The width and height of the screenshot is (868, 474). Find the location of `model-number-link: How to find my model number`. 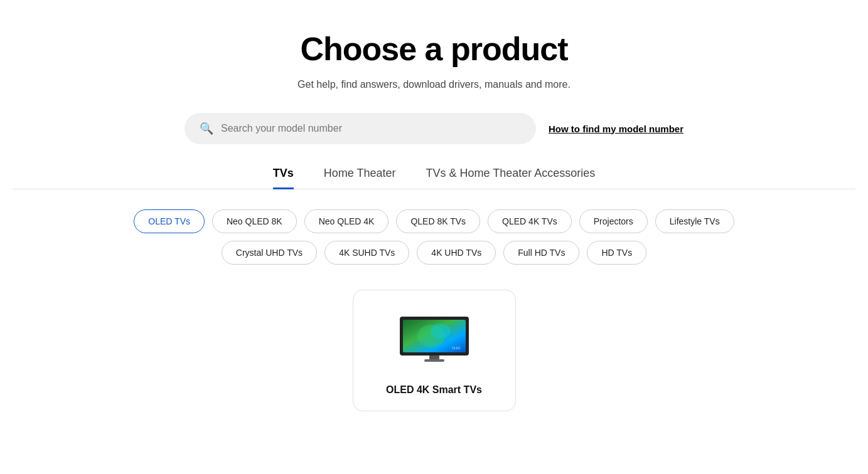

model-number-link: How to find my model number is located at coordinates (616, 129).